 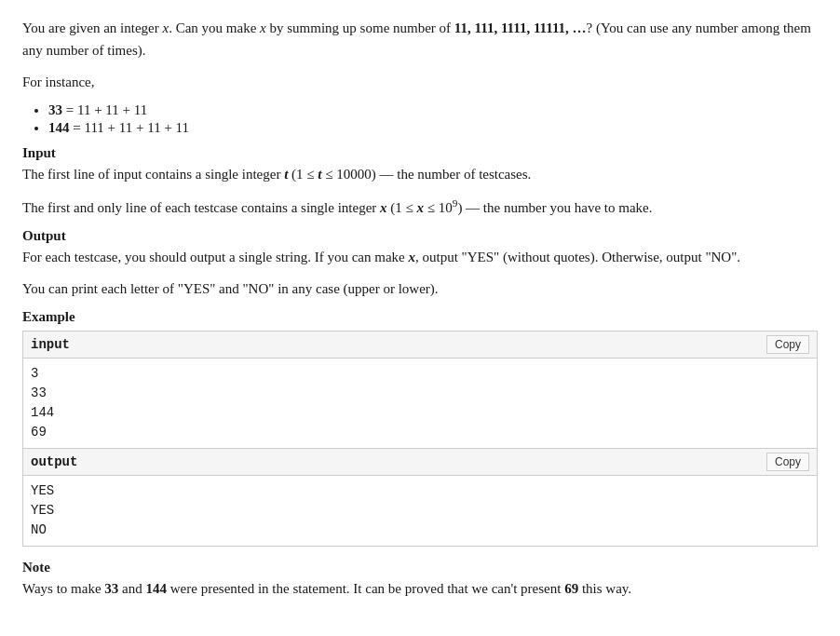 What do you see at coordinates (420, 207) in the screenshot?
I see `input-line2: The first and only line of each testcase…` at bounding box center [420, 207].